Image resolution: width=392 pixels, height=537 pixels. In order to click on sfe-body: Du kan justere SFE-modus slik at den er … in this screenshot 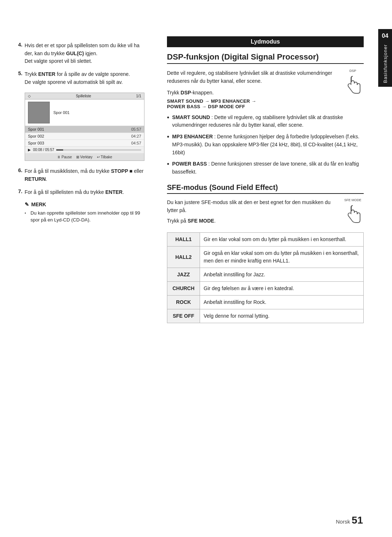, I will do `click(265, 206)`.